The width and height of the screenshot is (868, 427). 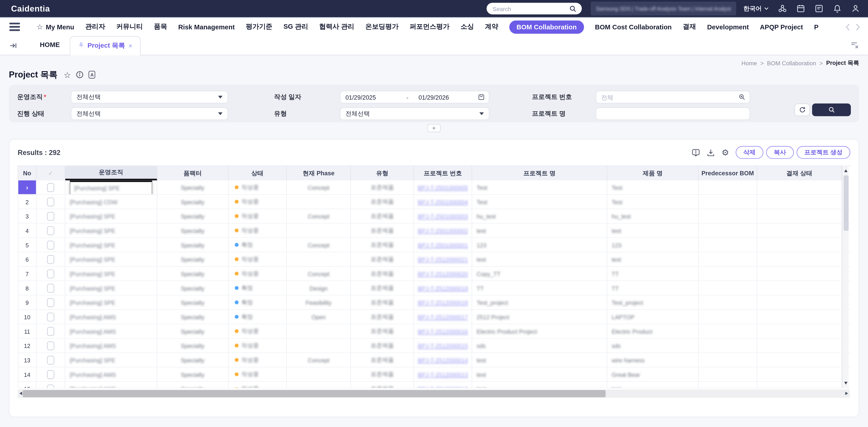 I want to click on project-number-input, so click(x=673, y=97).